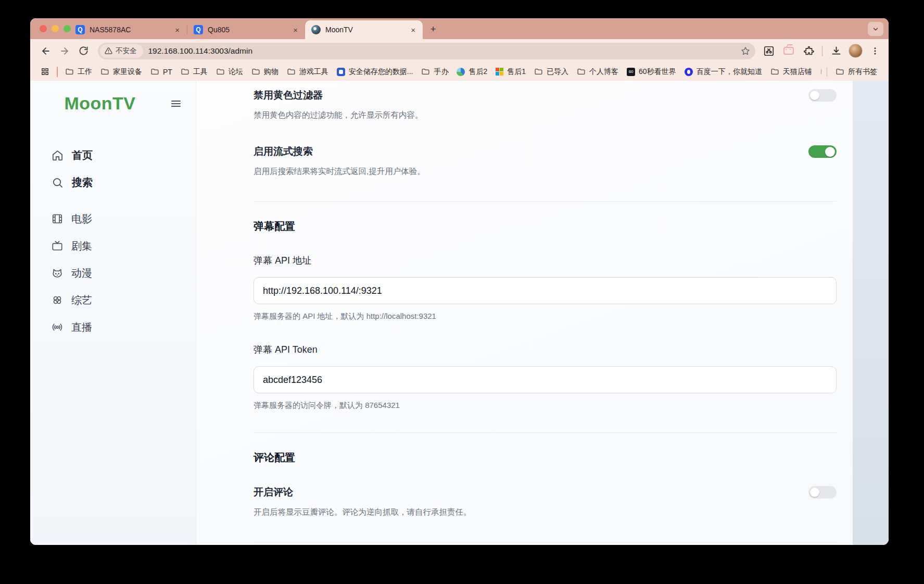 This screenshot has height=584, width=924. Describe the element at coordinates (113, 246) in the screenshot. I see `sidebar-item-剧集: 剧集` at that location.